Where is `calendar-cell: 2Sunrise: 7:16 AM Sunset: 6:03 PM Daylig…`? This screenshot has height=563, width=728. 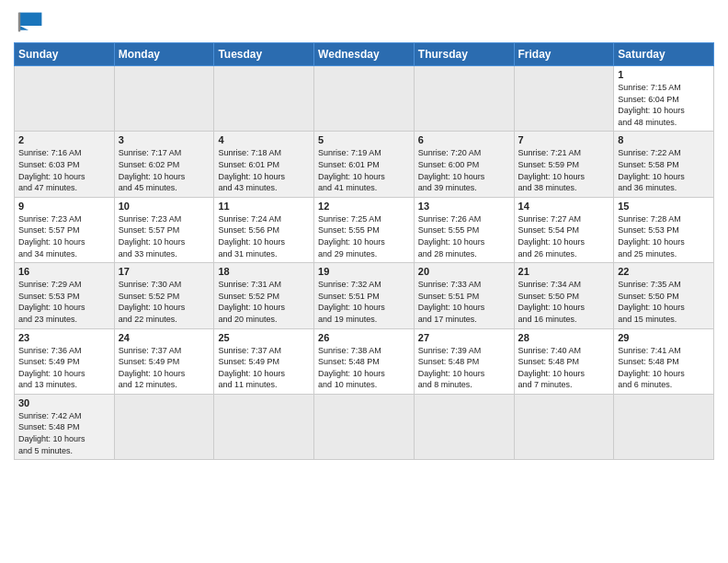 calendar-cell: 2Sunrise: 7:16 AM Sunset: 6:03 PM Daylig… is located at coordinates (64, 164).